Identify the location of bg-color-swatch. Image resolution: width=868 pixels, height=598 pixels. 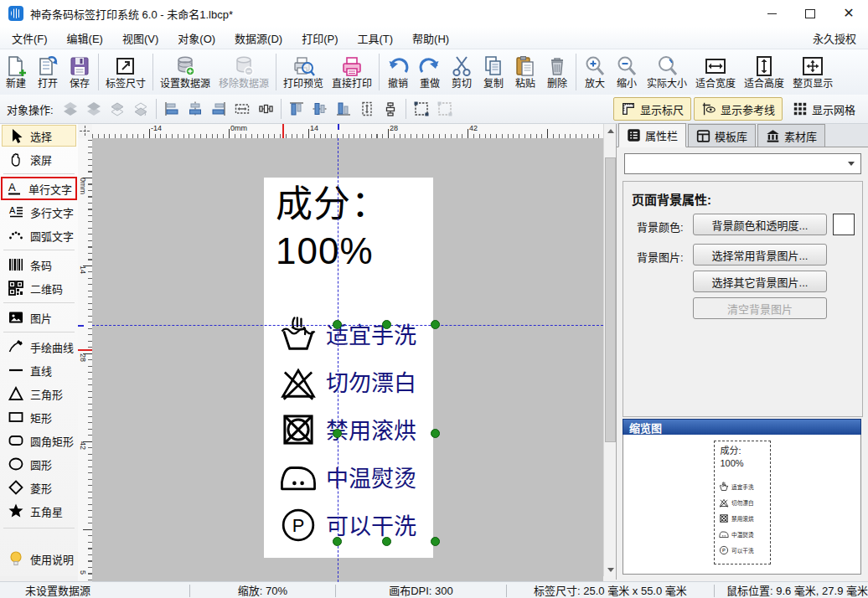
(844, 224).